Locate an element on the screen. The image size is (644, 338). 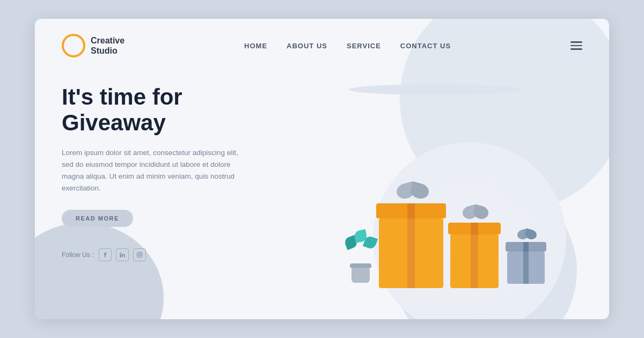
nav-link-contact: CONTACT US is located at coordinates (426, 46).